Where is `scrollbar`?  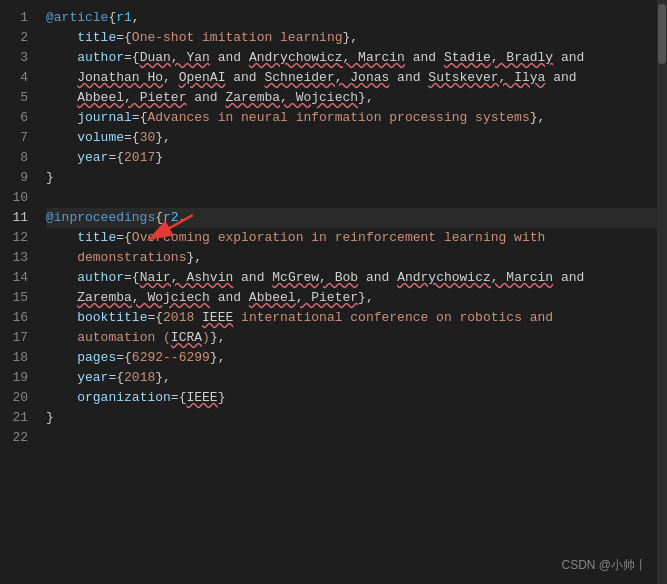 scrollbar is located at coordinates (662, 292).